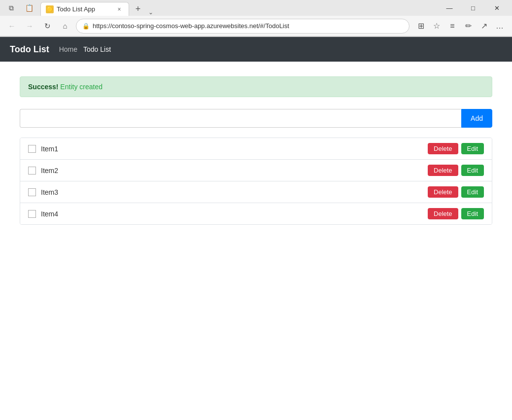 This screenshot has width=512, height=420. I want to click on favorites-icon: ☆, so click(437, 26).